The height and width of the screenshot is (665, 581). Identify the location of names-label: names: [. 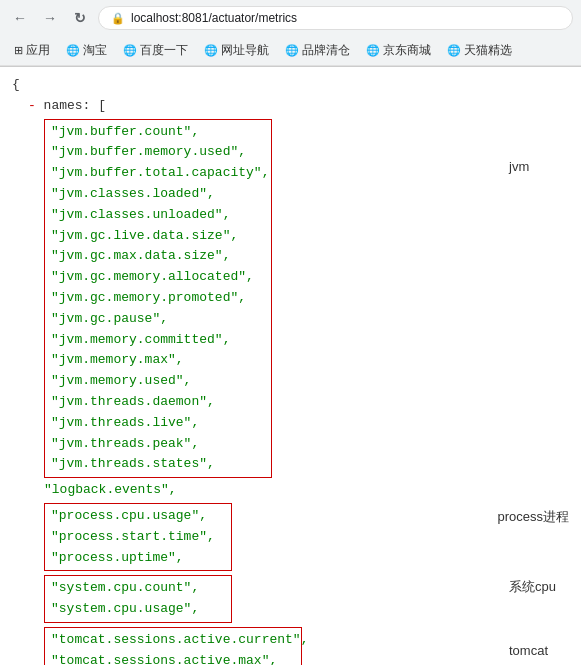
(75, 106).